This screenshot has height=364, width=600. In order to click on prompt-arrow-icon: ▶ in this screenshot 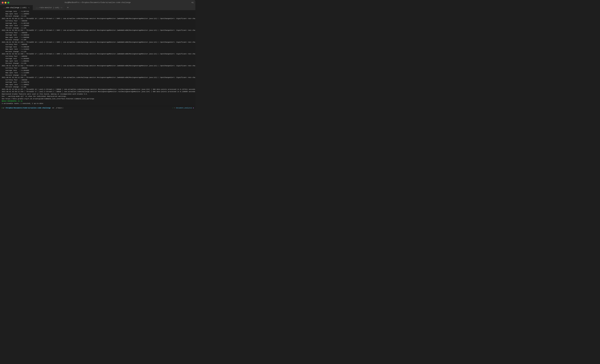, I will do `click(3, 108)`.